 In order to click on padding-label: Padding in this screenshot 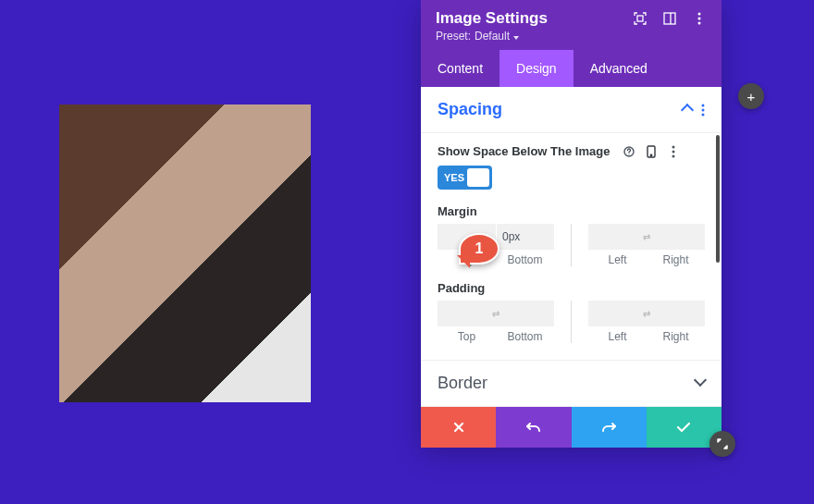, I will do `click(572, 289)`.